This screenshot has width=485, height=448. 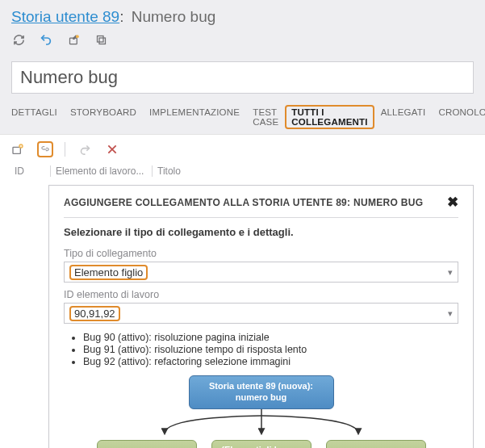 What do you see at coordinates (101, 40) in the screenshot?
I see `copy-icon` at bounding box center [101, 40].